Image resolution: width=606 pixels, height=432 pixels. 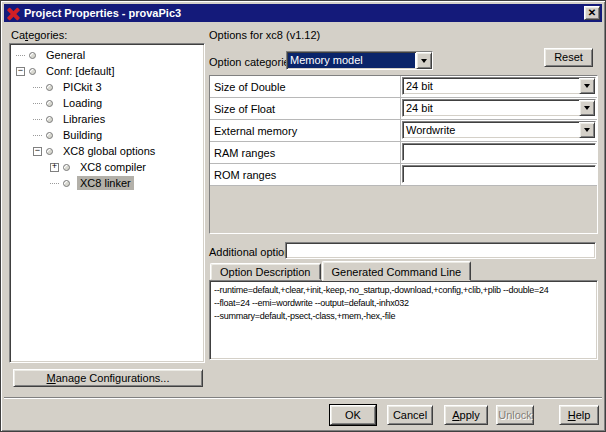 What do you see at coordinates (499, 152) in the screenshot?
I see `ram-ranges-input` at bounding box center [499, 152].